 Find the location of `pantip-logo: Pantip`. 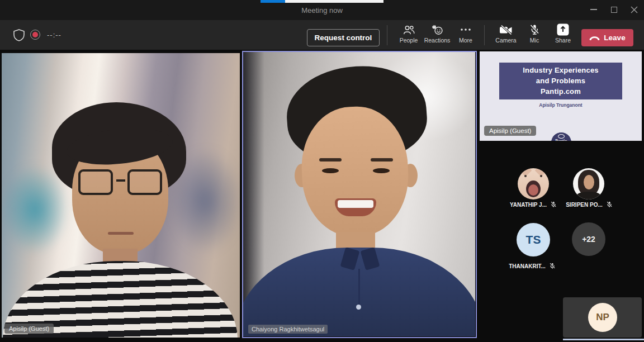

pantip-logo: Pantip is located at coordinates (561, 136).